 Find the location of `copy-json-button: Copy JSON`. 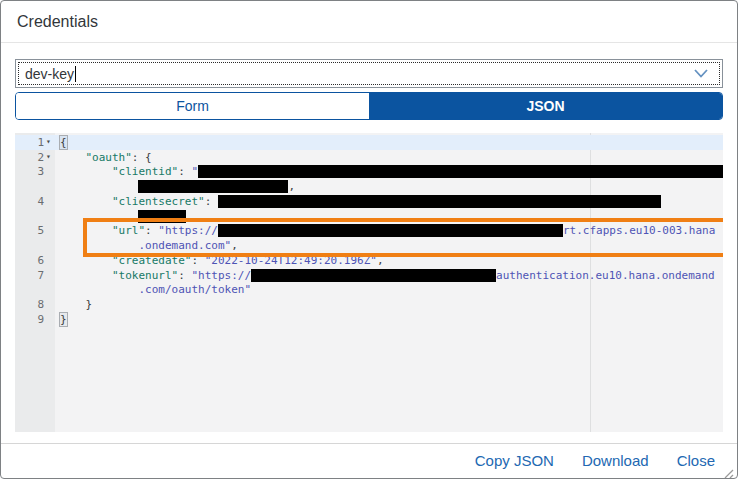

copy-json-button: Copy JSON is located at coordinates (514, 460).